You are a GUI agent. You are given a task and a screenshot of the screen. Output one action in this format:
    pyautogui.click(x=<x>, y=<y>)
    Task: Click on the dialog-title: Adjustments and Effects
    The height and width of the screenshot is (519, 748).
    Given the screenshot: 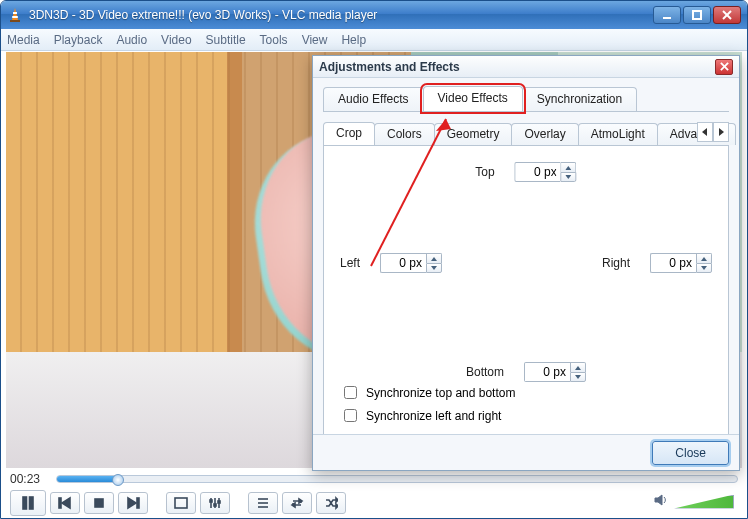 What is the action you would take?
    pyautogui.click(x=390, y=67)
    